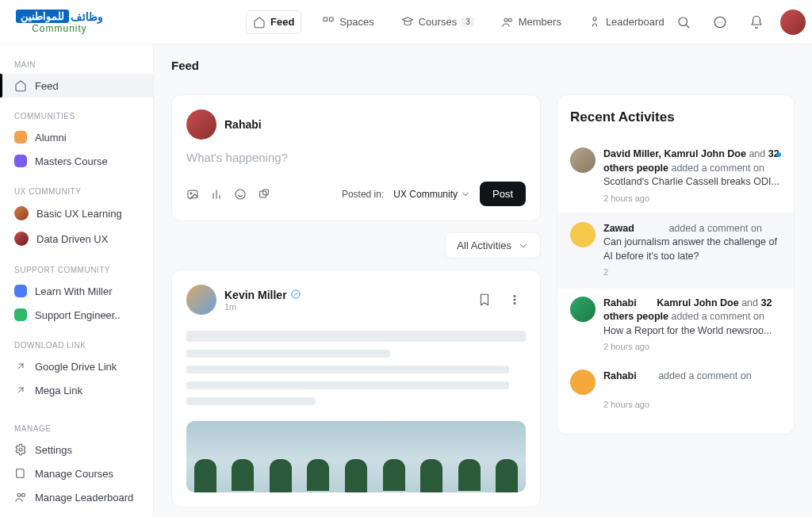  I want to click on bell-icon, so click(756, 22).